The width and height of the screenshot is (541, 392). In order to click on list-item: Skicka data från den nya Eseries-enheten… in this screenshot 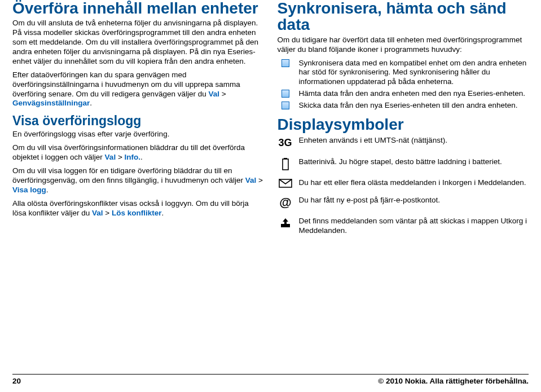, I will do `click(403, 106)`.